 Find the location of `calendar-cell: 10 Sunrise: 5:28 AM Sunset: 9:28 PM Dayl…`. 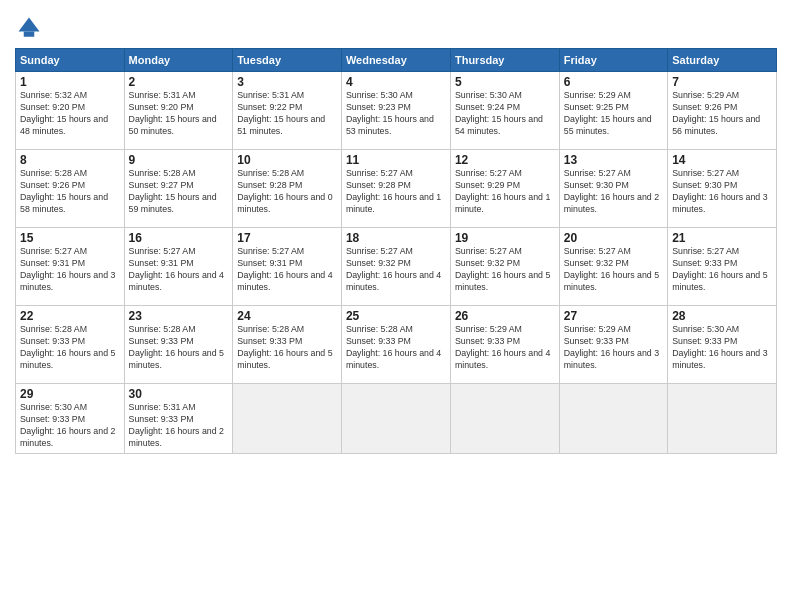

calendar-cell: 10 Sunrise: 5:28 AM Sunset: 9:28 PM Dayl… is located at coordinates (288, 189).